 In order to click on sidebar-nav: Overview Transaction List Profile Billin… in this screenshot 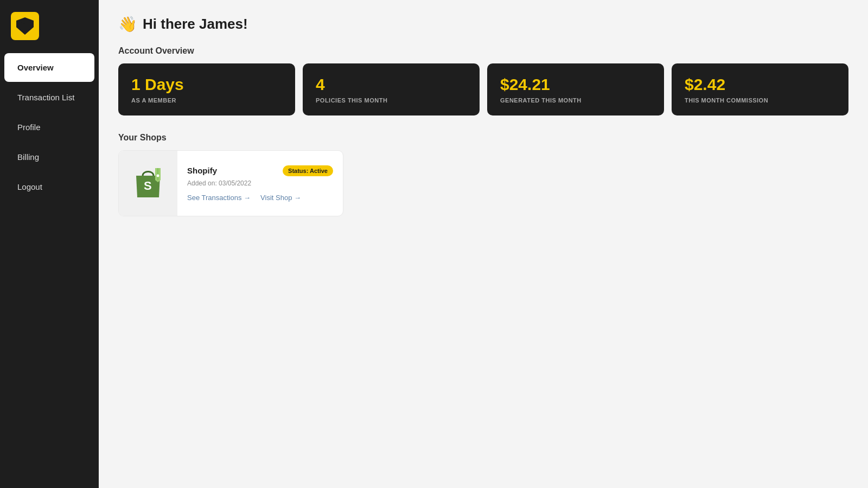, I will do `click(49, 127)`.